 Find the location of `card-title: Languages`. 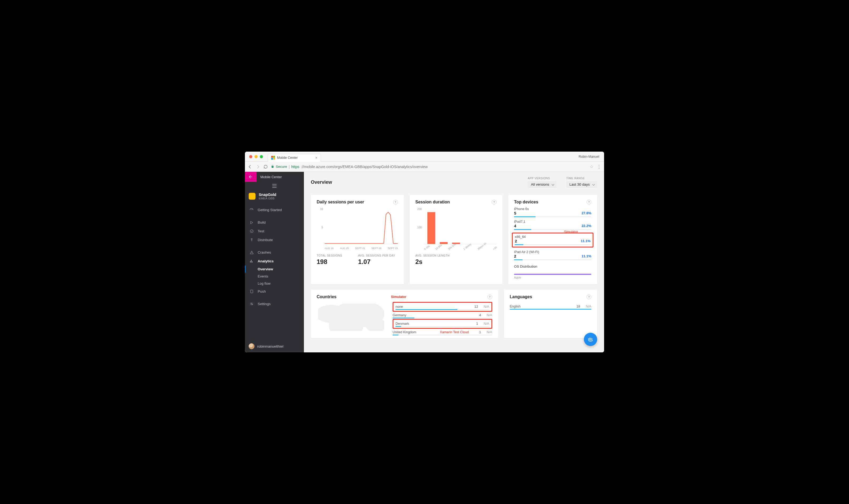

card-title: Languages is located at coordinates (521, 297).